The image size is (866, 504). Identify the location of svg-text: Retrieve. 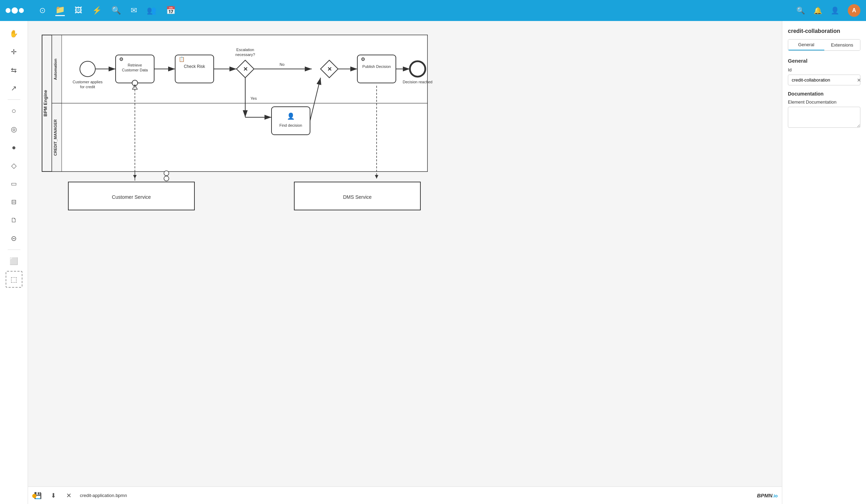
(135, 65).